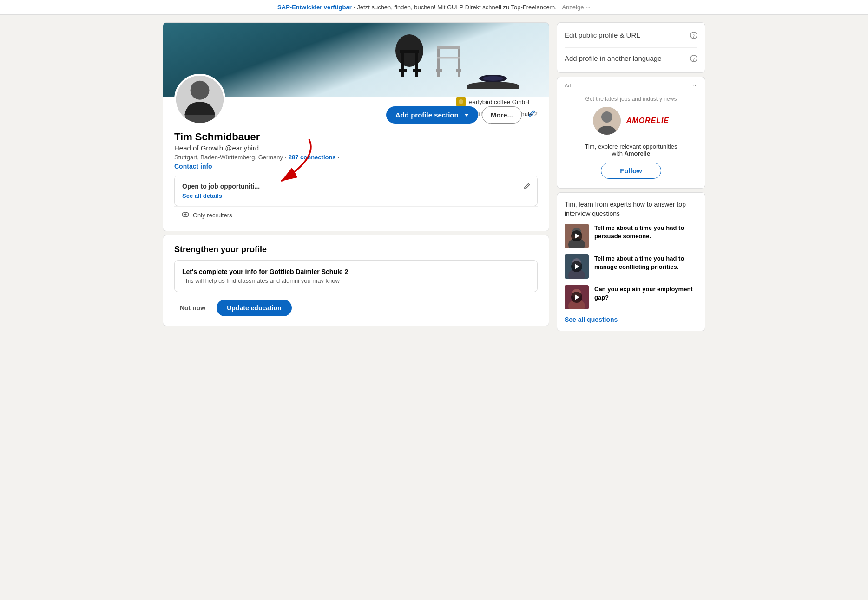 This screenshot has width=868, height=600. Describe the element at coordinates (631, 236) in the screenshot. I see `interview-item-1: Tell me about a time you had to persuade…` at that location.